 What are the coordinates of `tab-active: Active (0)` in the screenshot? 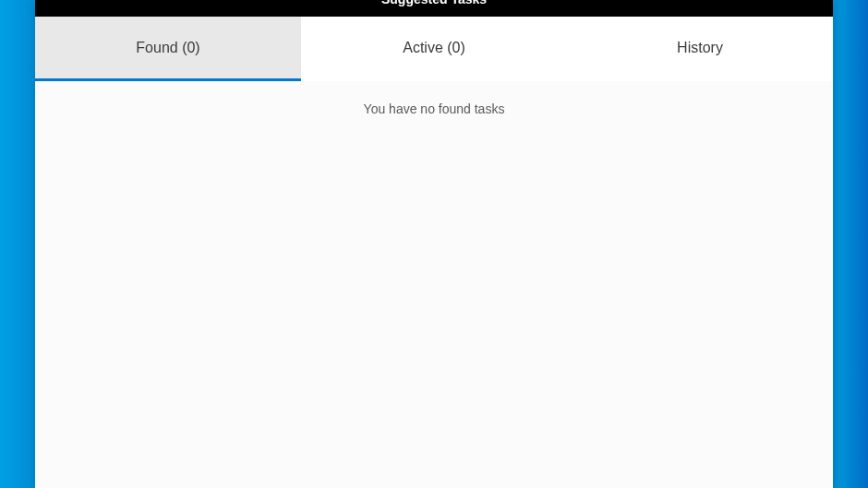 It's located at (434, 49).